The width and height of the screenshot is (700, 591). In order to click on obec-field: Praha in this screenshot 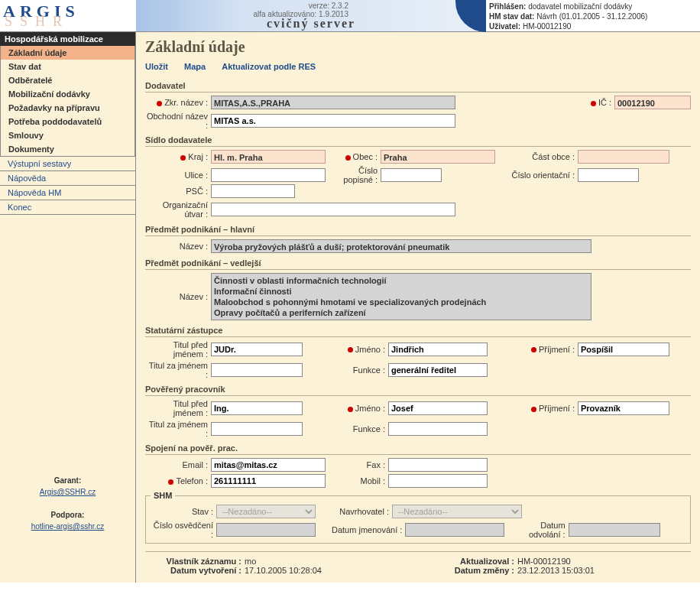, I will do `click(438, 157)`.